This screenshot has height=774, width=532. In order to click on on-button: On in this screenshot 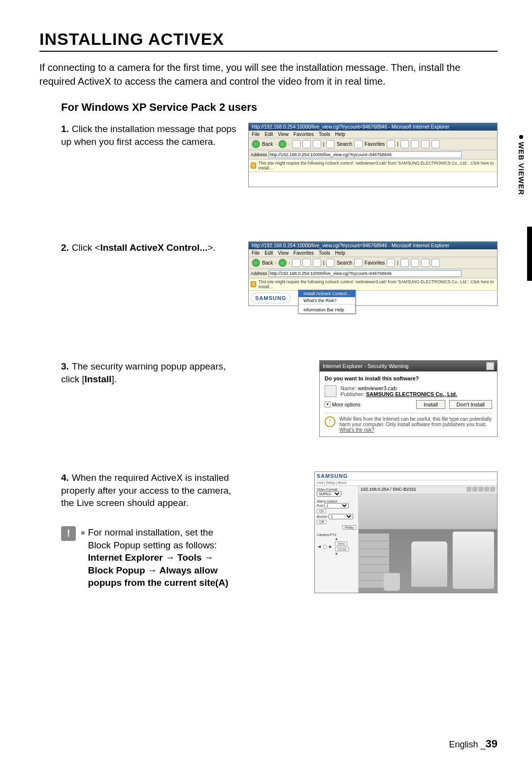, I will do `click(321, 511)`.